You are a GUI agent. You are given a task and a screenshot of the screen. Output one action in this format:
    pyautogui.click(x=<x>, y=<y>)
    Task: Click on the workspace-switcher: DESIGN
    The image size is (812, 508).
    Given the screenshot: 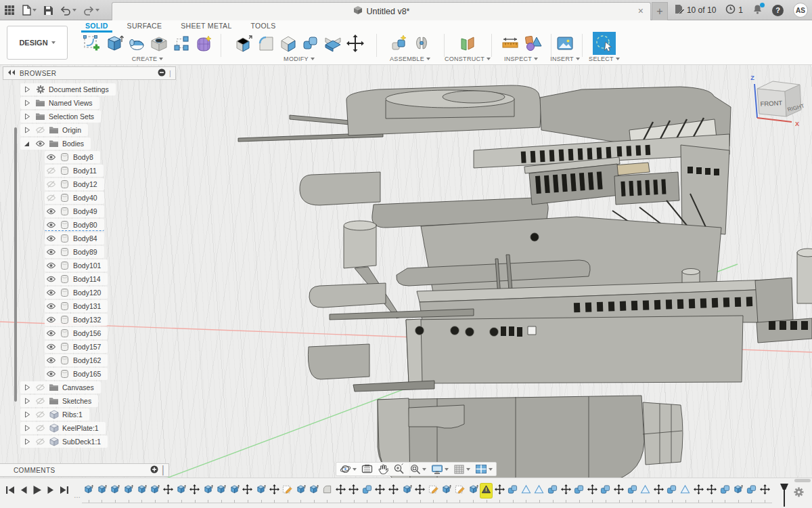 What is the action you would take?
    pyautogui.click(x=37, y=43)
    